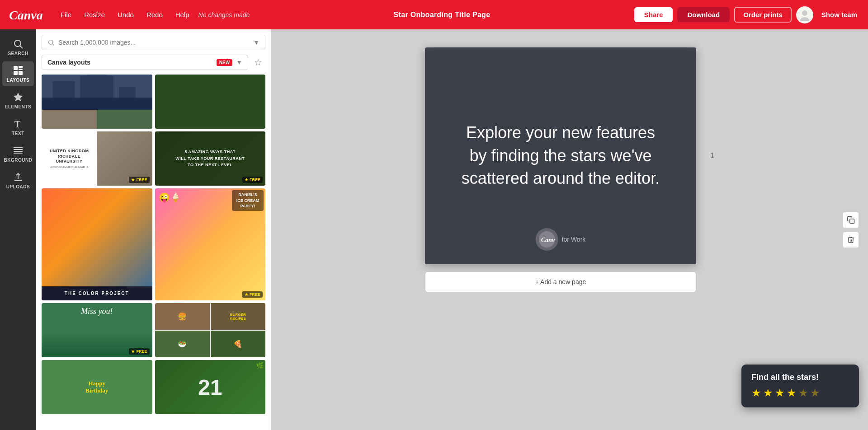  I want to click on toast-popup: Find all the stars! ★ ★ ★ ★ ★ ★, so click(800, 386).